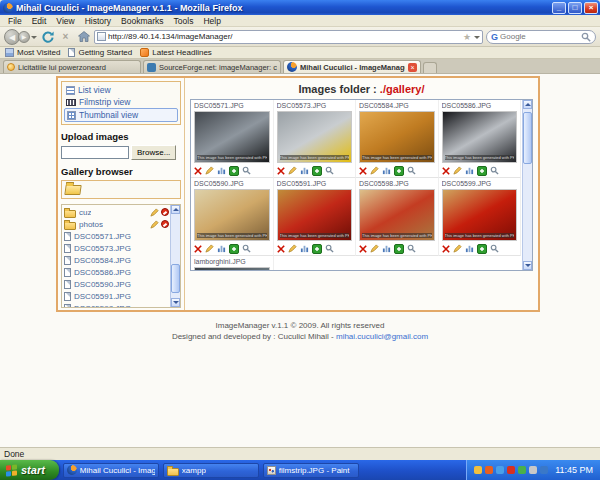 The height and width of the screenshot is (480, 600). What do you see at coordinates (48, 36) in the screenshot?
I see `reload-button` at bounding box center [48, 36].